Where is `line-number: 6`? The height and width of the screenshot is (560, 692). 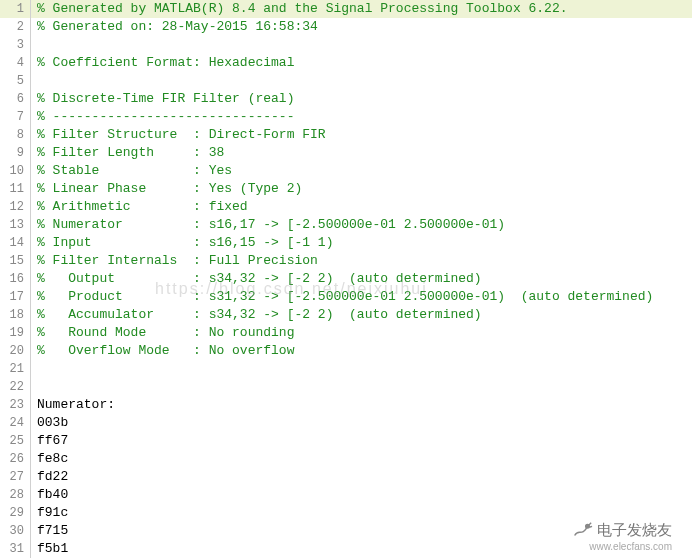
line-number: 6 is located at coordinates (15, 99).